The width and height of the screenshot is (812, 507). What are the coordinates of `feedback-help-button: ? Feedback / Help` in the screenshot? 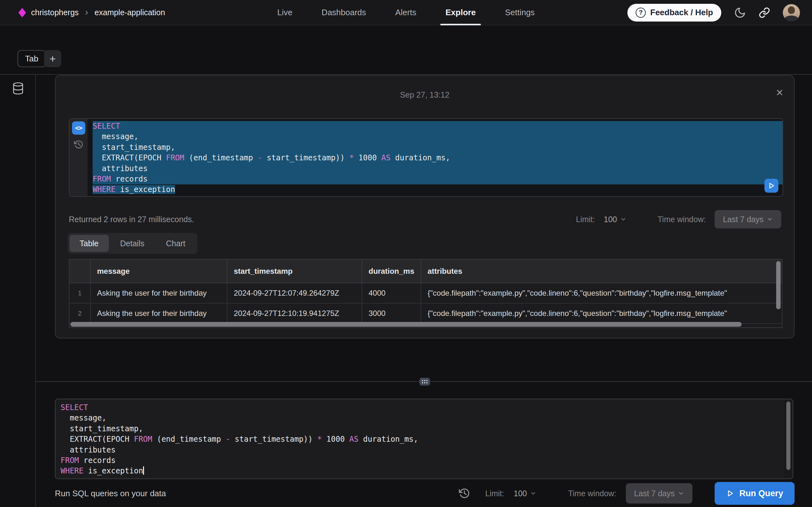 It's located at (674, 13).